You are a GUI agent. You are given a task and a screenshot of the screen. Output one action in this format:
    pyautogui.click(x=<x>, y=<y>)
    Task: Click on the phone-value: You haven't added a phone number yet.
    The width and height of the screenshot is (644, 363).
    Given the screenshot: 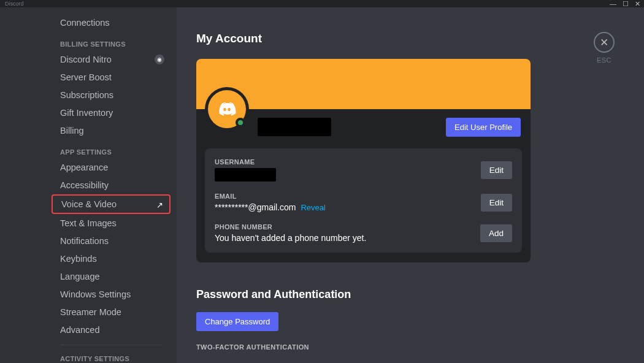 What is the action you would take?
    pyautogui.click(x=291, y=238)
    